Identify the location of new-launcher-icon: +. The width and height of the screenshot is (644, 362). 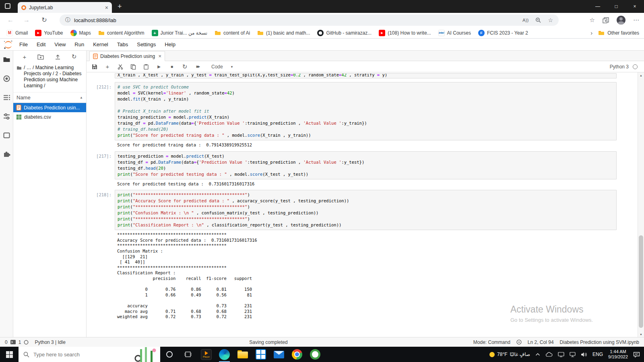
(25, 57).